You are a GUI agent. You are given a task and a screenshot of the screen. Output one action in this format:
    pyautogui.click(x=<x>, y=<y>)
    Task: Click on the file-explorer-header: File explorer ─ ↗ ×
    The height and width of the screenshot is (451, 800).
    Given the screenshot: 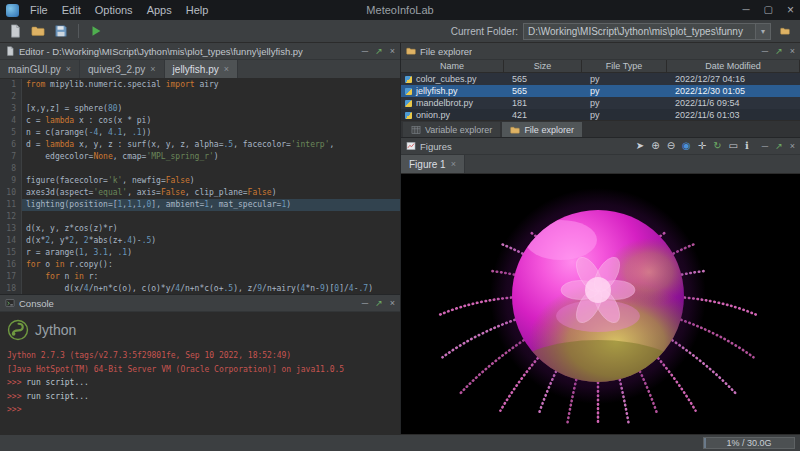 What is the action you would take?
    pyautogui.click(x=600, y=52)
    